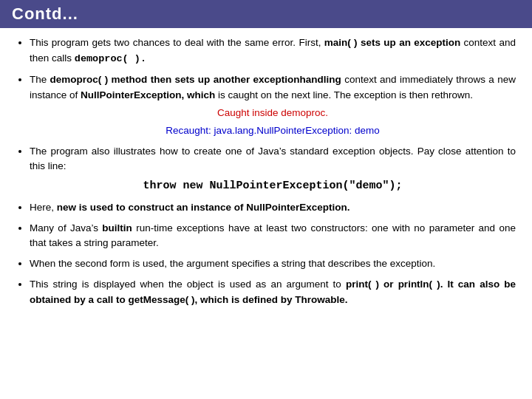 The width and height of the screenshot is (532, 399). I want to click on text-bold: new is used to construct an instance of …, so click(204, 207).